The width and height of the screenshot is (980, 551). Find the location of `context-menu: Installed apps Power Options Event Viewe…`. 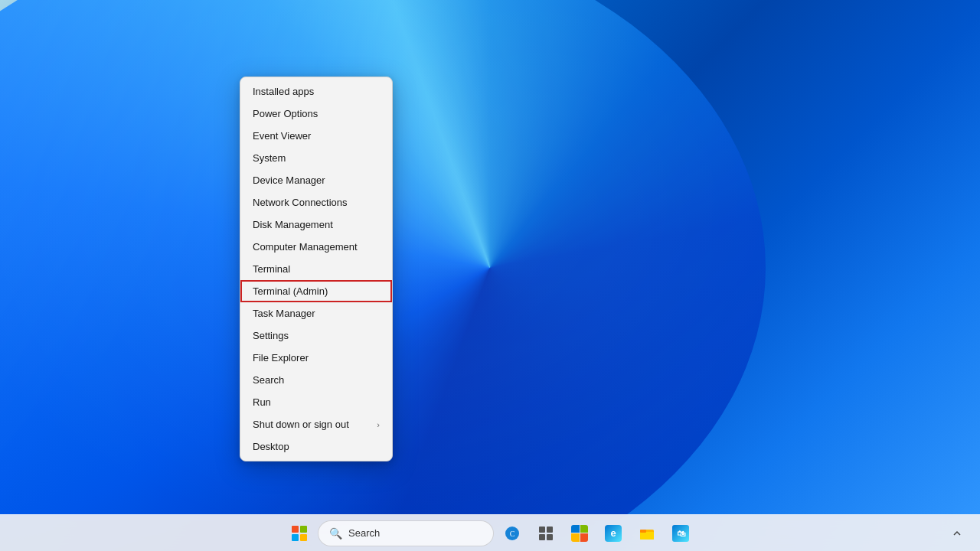

context-menu: Installed apps Power Options Event Viewe… is located at coordinates (316, 269).